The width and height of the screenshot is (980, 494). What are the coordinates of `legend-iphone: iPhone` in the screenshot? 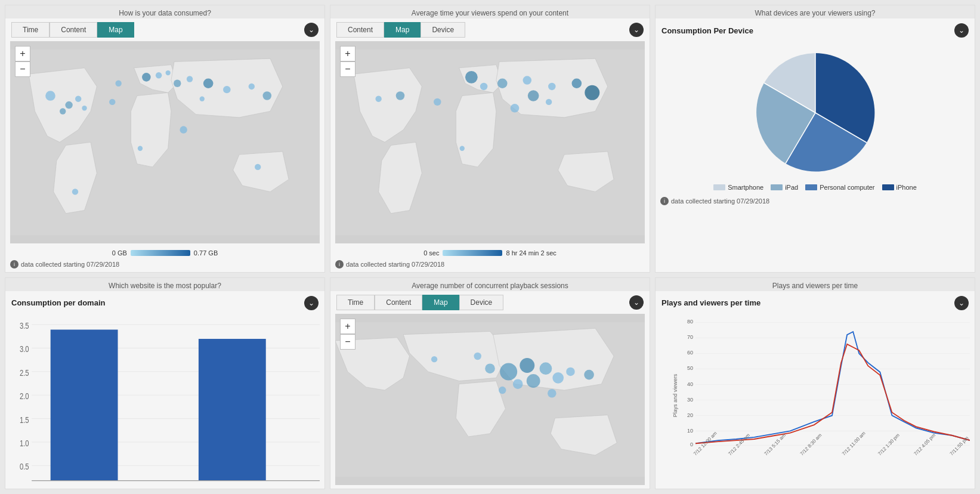 It's located at (899, 187).